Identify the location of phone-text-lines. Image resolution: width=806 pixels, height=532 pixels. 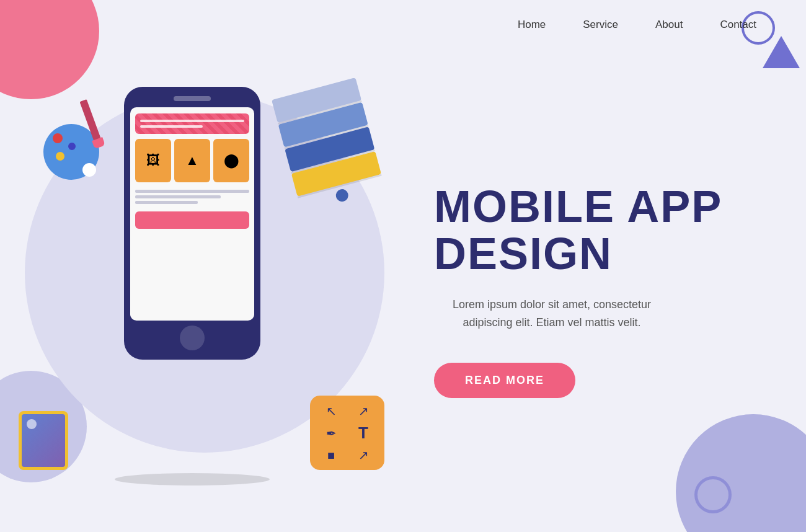
(192, 197).